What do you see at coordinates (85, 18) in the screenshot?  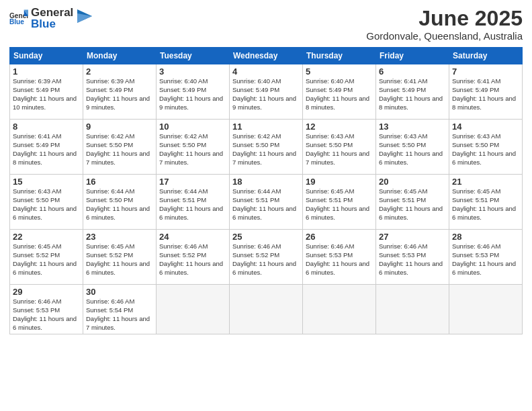 I see `logo-triangle-icon` at bounding box center [85, 18].